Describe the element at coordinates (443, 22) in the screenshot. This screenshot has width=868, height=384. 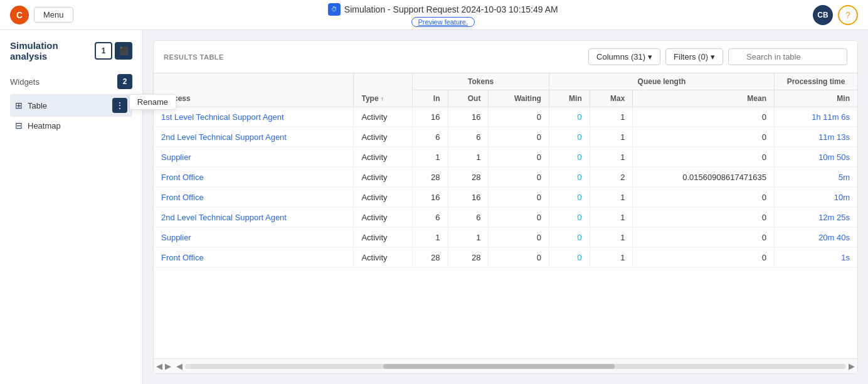
I see `preview-feature-link: Preview feature.` at that location.